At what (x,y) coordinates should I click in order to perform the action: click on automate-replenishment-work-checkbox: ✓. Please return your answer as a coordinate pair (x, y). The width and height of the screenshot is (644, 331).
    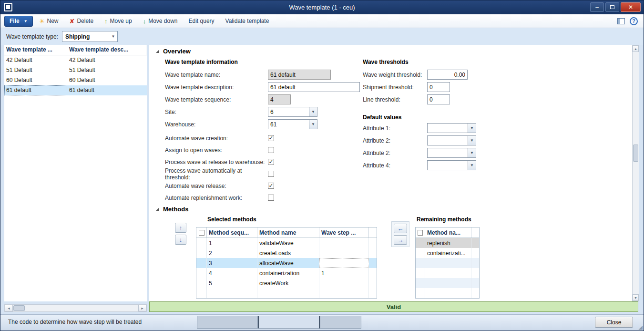
    Looking at the image, I should click on (271, 197).